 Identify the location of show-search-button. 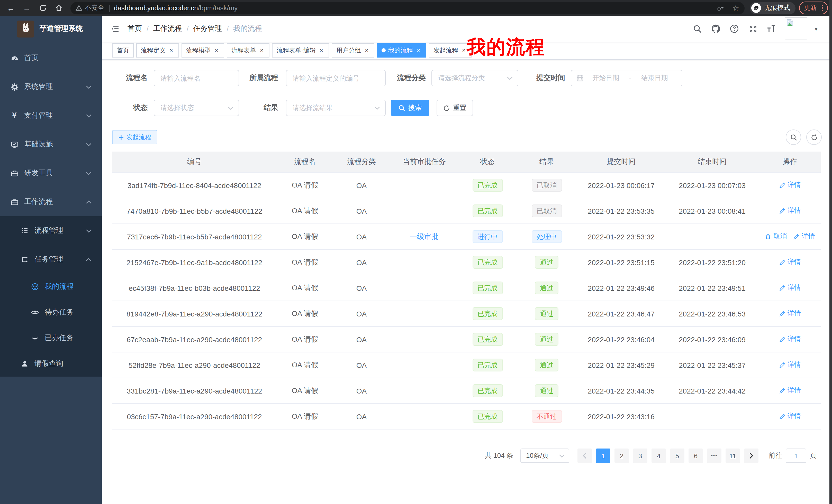
(794, 137).